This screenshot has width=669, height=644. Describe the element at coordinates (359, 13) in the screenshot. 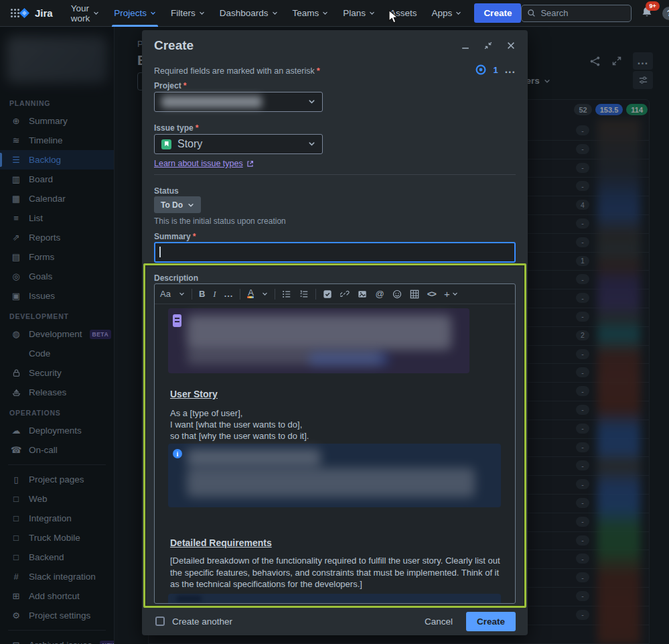

I see `nav-plans: Plans` at that location.